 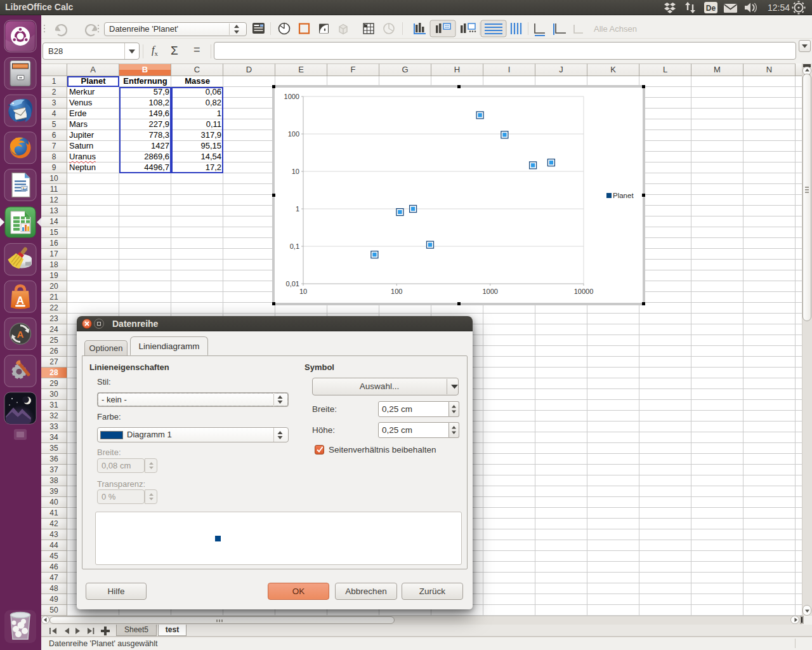 What do you see at coordinates (20, 334) in the screenshot?
I see `svg-text: A` at bounding box center [20, 334].